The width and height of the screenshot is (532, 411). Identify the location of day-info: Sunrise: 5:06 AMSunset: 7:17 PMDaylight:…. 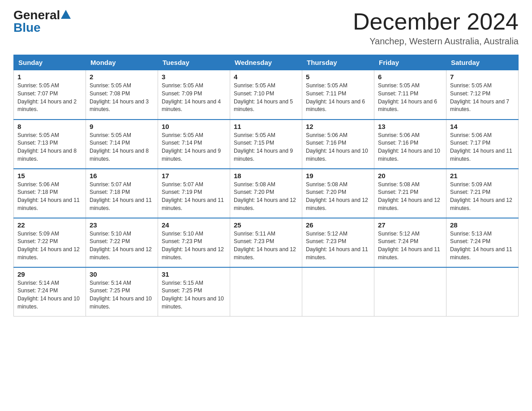
(482, 148).